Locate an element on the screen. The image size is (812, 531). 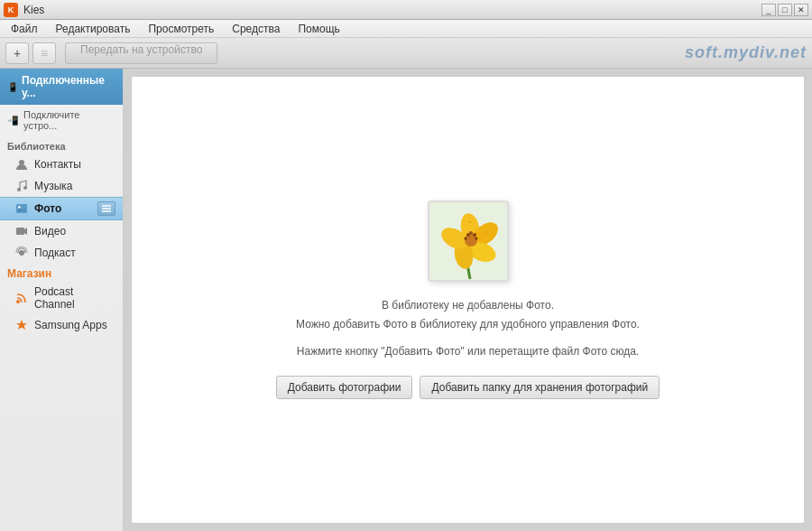
podcast-label: Подкаст is located at coordinates (55, 253).